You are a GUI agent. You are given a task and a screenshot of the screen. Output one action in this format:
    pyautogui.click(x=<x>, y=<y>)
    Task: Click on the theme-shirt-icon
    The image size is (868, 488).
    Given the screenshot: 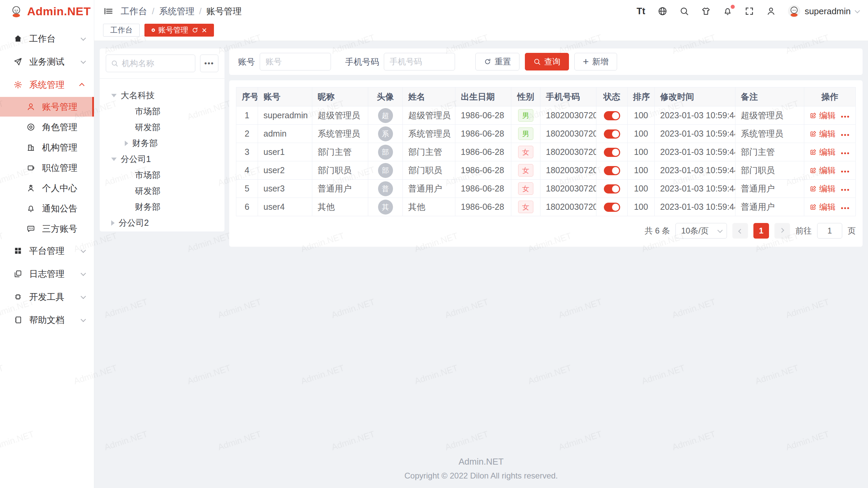 What is the action you would take?
    pyautogui.click(x=706, y=11)
    